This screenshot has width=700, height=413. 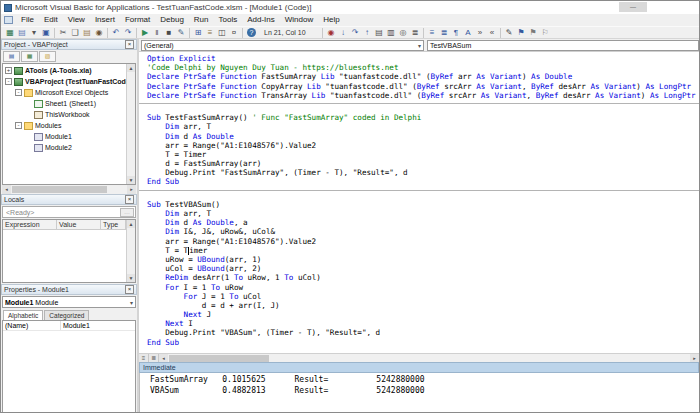 What do you see at coordinates (64, 92) in the screenshot?
I see `tree-item-microsoft-excel-objects: -Microsoft Excel Objects` at bounding box center [64, 92].